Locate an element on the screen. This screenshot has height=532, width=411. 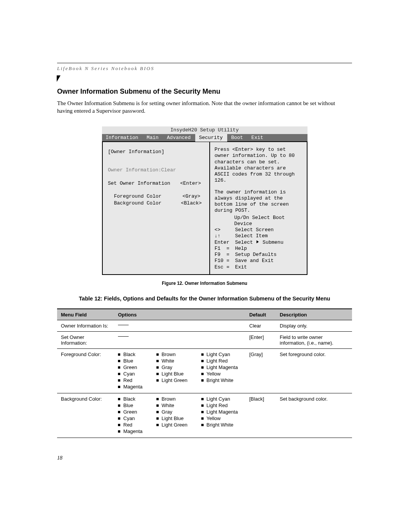
menu-field-cell: Set Owner Information: is located at coordinates (86, 340).